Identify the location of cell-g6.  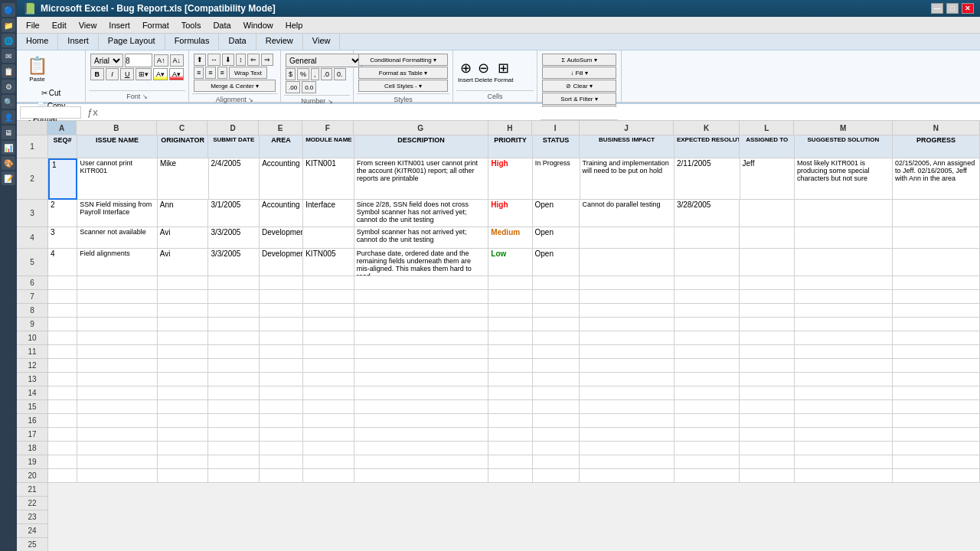
(422, 283).